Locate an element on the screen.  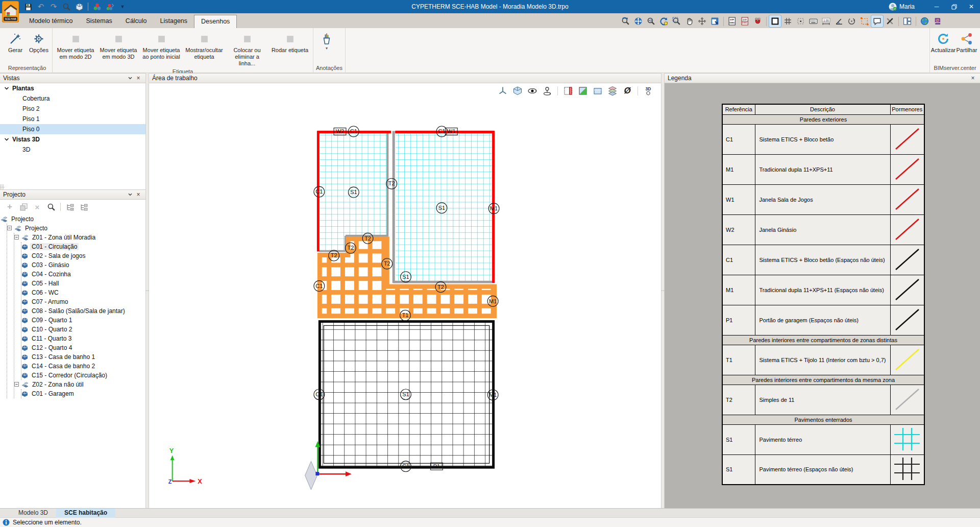
snap-magnet-button is located at coordinates (757, 21).